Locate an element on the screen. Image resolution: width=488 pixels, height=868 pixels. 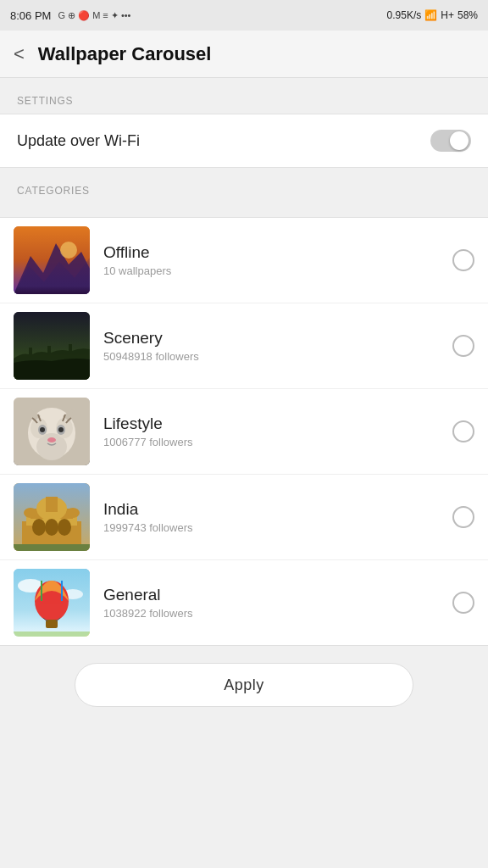
category-radio-india is located at coordinates (463, 517).